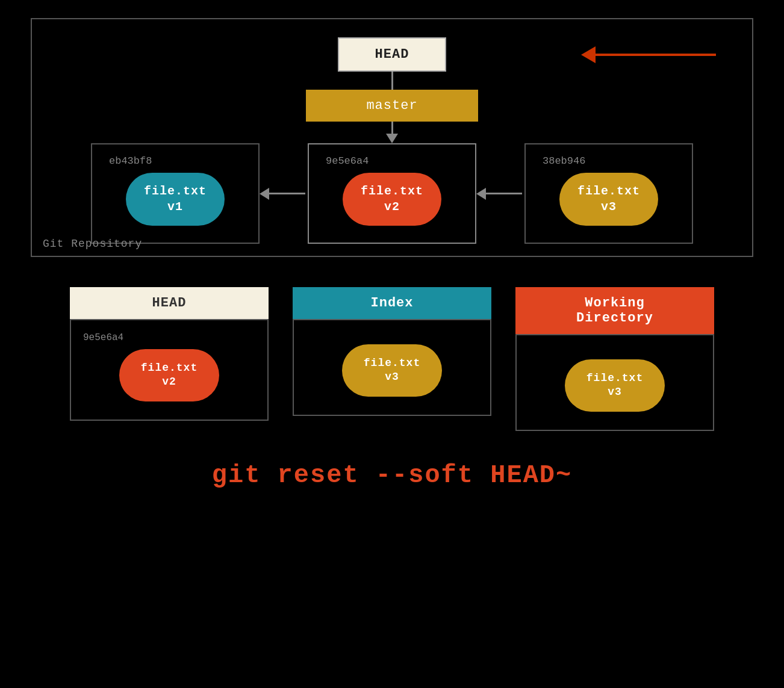 The height and width of the screenshot is (688, 784). What do you see at coordinates (392, 199) in the screenshot?
I see `commit-blob-9e5e6a4: file.txtv2` at bounding box center [392, 199].